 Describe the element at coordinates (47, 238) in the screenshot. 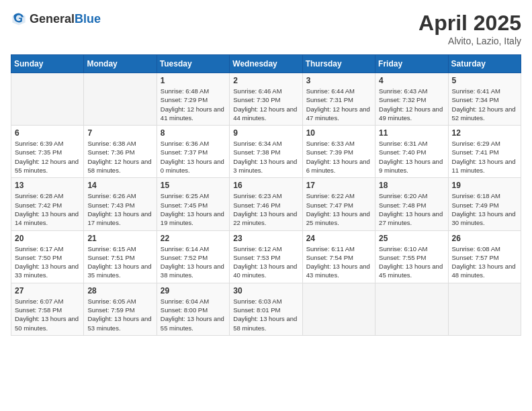

I see `day-number: 20` at that location.